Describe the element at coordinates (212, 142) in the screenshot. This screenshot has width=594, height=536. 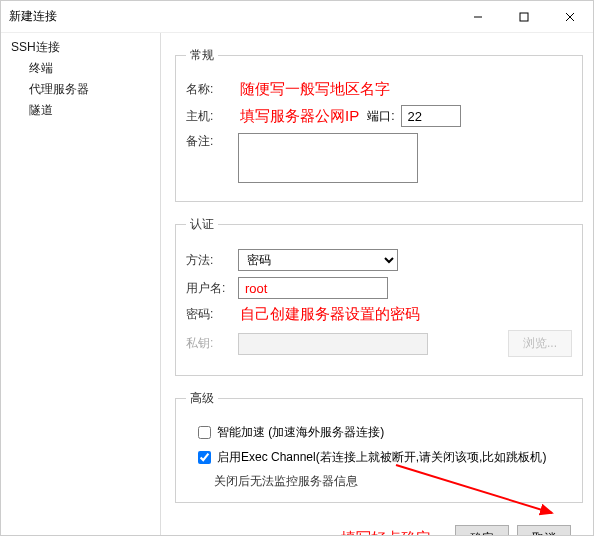
I see `memo-label: 备注:` at that location.